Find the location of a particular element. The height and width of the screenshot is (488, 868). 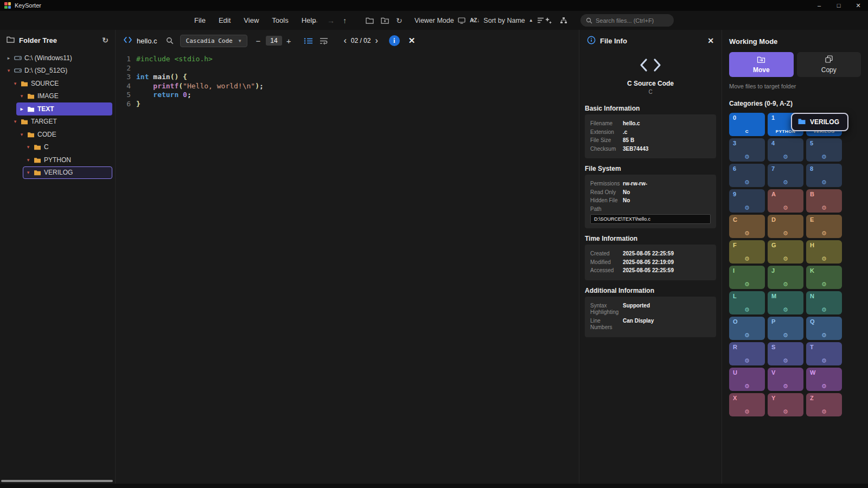

sort-lines-icon is located at coordinates (540, 21).